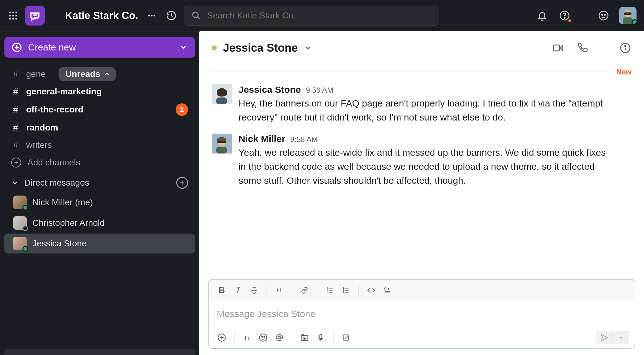 The image size is (644, 355). Describe the element at coordinates (69, 223) in the screenshot. I see `dm-name: Christopher Arnold` at that location.